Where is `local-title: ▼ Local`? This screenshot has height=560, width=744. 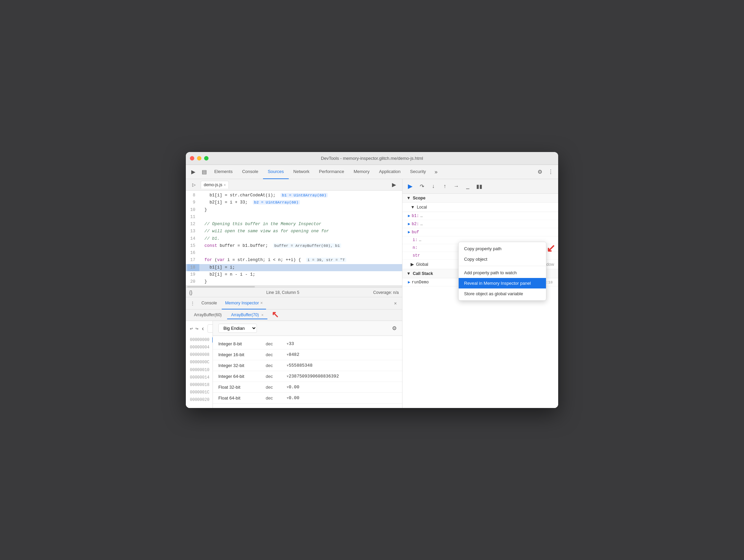 local-title: ▼ Local is located at coordinates (480, 207).